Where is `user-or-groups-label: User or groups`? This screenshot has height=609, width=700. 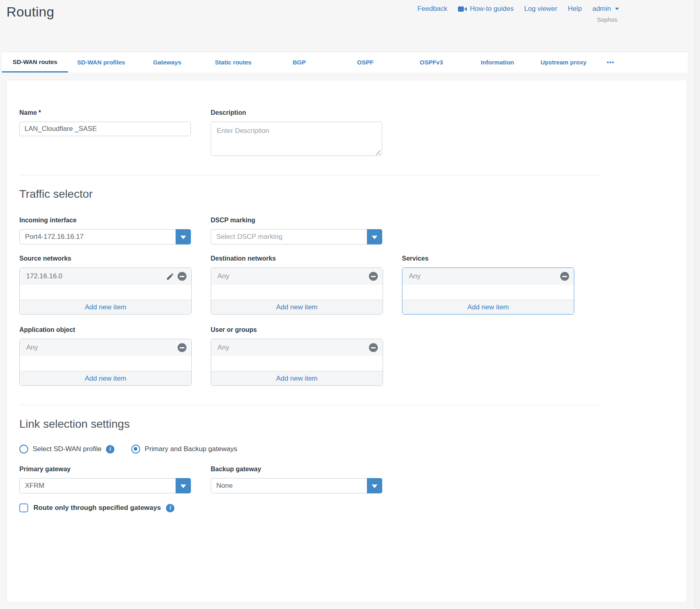 user-or-groups-label: User or groups is located at coordinates (296, 330).